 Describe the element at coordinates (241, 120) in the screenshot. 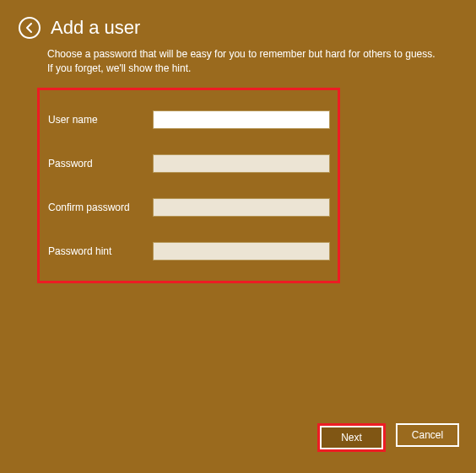

I see `username-input` at that location.